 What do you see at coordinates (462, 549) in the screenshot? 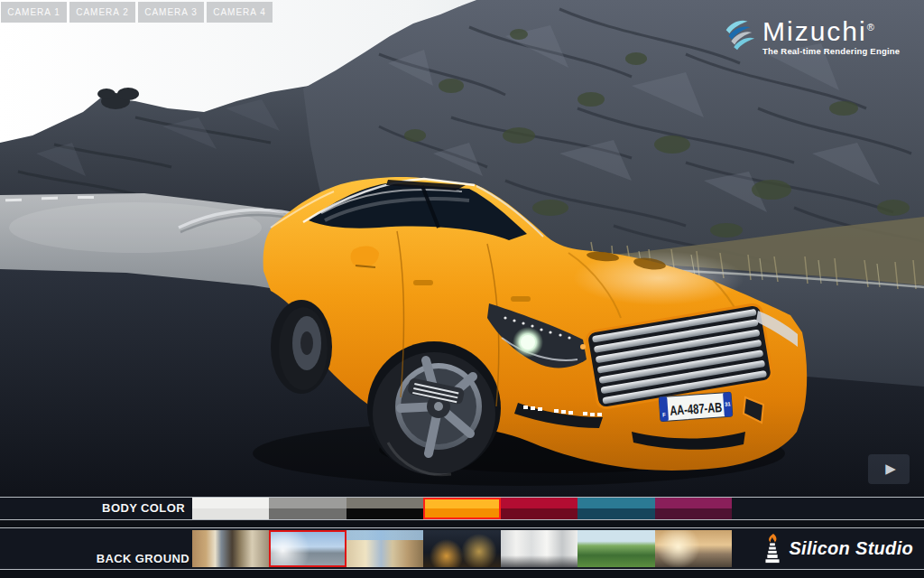
I see `background-thumbnails` at bounding box center [462, 549].